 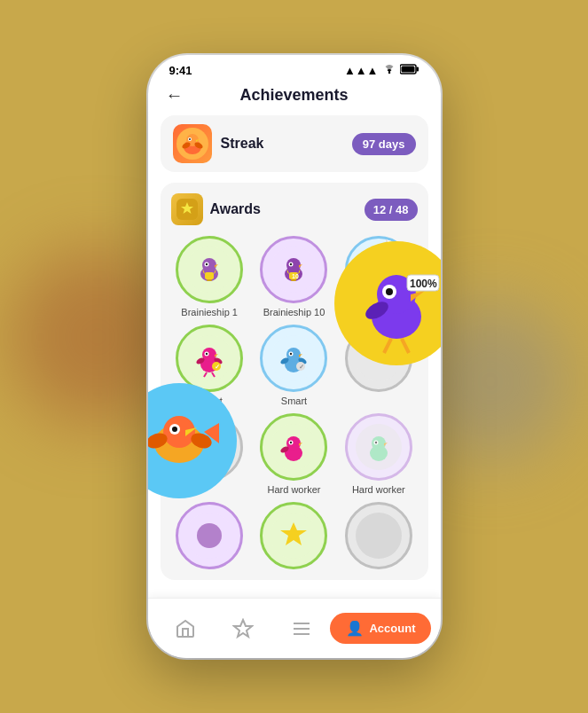 What do you see at coordinates (209, 270) in the screenshot?
I see `award-circle-brainieship1` at bounding box center [209, 270].